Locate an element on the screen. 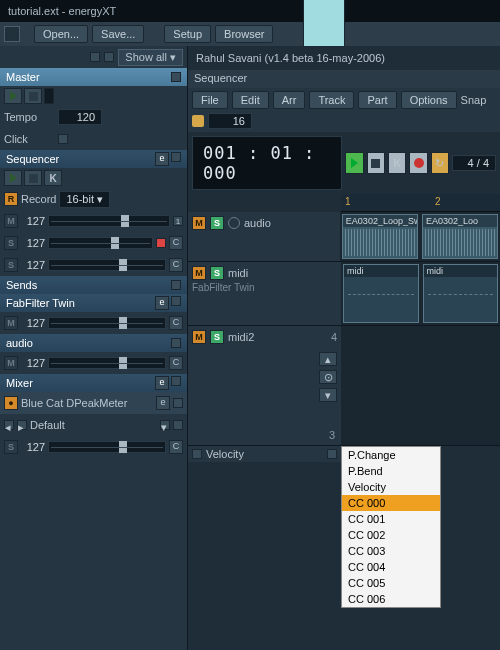 This screenshot has width=500, height=650. track-name: midi is located at coordinates (238, 273).